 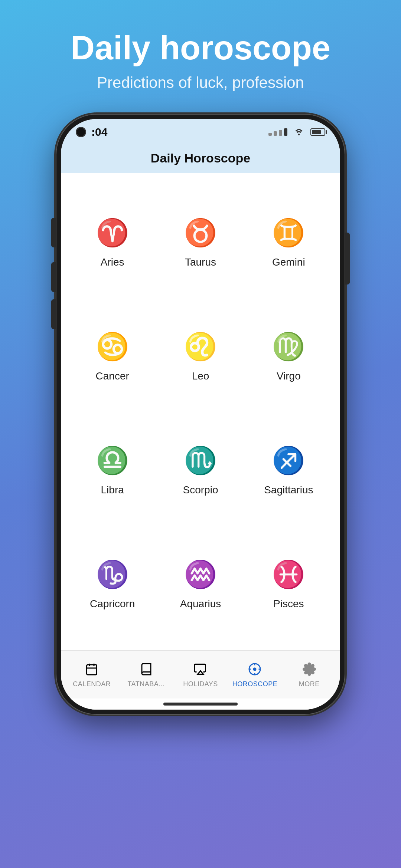 I want to click on calendar-nav-label: CALENDAR, so click(x=92, y=684).